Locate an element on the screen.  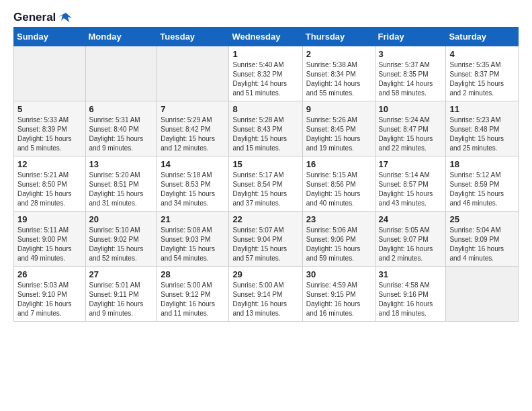
day-info: Sunrise: 5:18 AM Sunset: 8:53 PM Dayligh… is located at coordinates (193, 189).